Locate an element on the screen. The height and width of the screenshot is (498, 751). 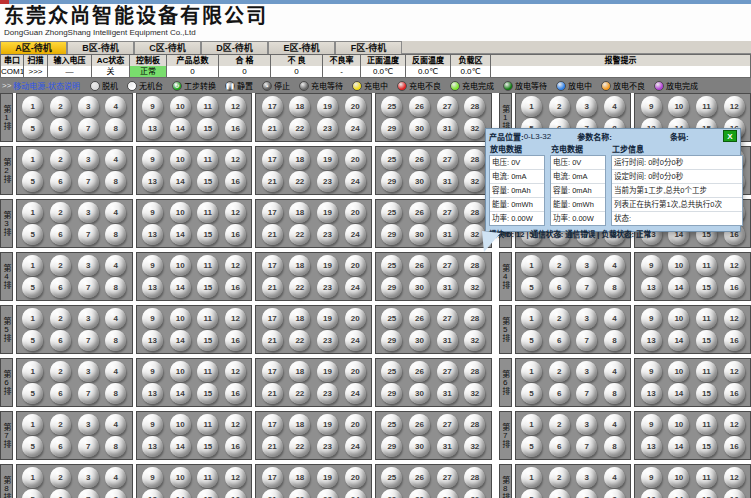
battery-slot: 31 is located at coordinates (448, 340).